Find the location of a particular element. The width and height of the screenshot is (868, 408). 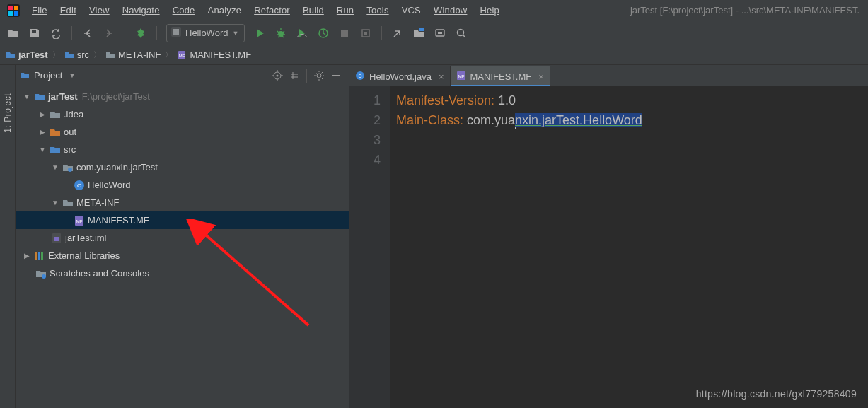

tree-class-helloword: C HelloWord is located at coordinates (183, 185).